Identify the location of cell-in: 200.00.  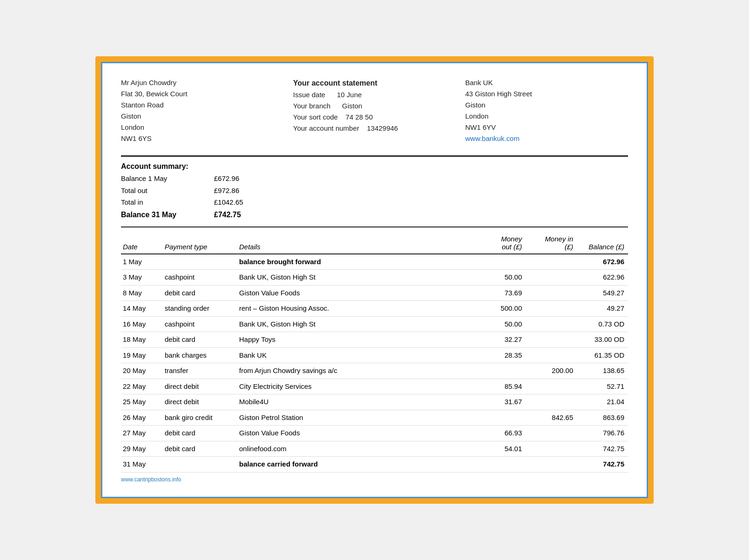
(551, 371).